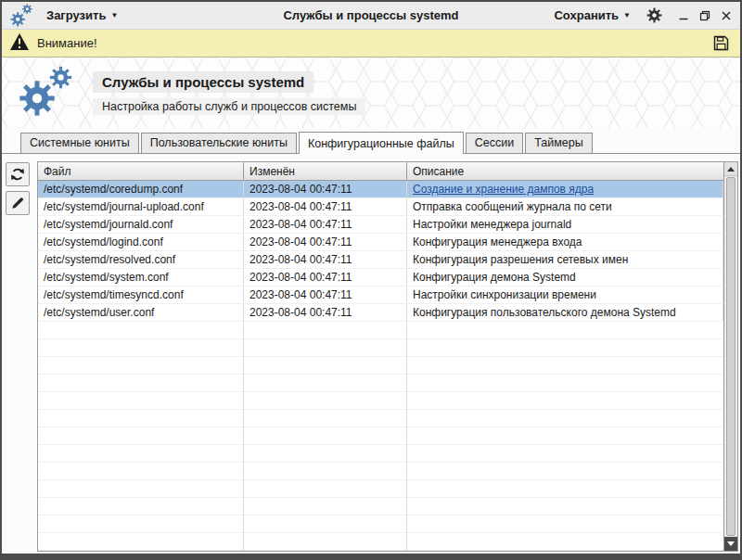 The width and height of the screenshot is (742, 560). Describe the element at coordinates (586, 15) in the screenshot. I see `save-button-label: Сохранить` at that location.